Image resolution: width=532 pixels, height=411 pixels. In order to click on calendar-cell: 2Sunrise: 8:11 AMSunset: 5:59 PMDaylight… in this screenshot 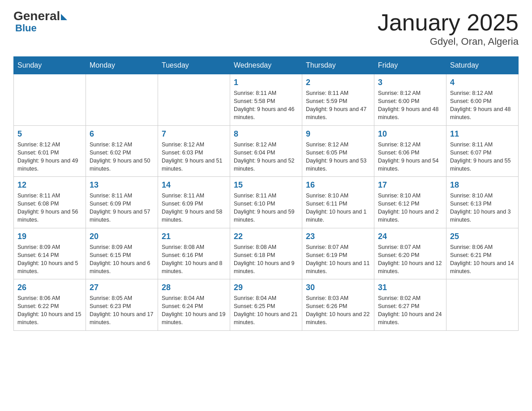, I will do `click(339, 100)`.